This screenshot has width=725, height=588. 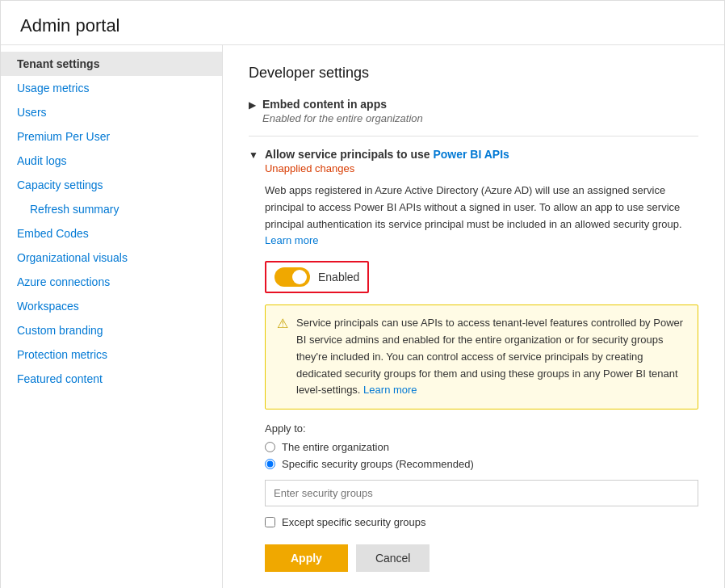 I want to click on sidebar-item-audit-logs: Audit logs, so click(x=111, y=161).